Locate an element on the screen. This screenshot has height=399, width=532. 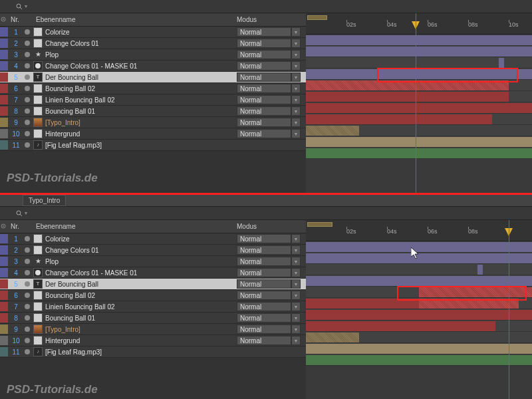
layer-name: Plop is located at coordinates (140, 262).